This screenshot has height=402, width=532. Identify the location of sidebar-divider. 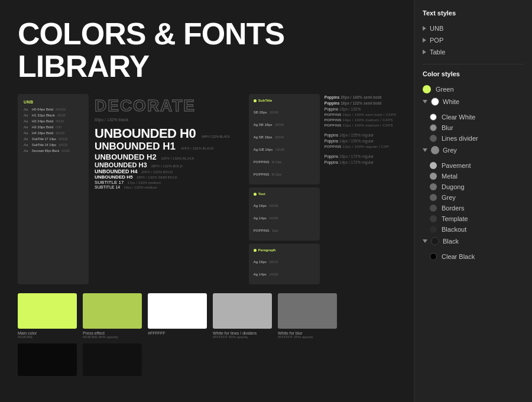
(473, 64).